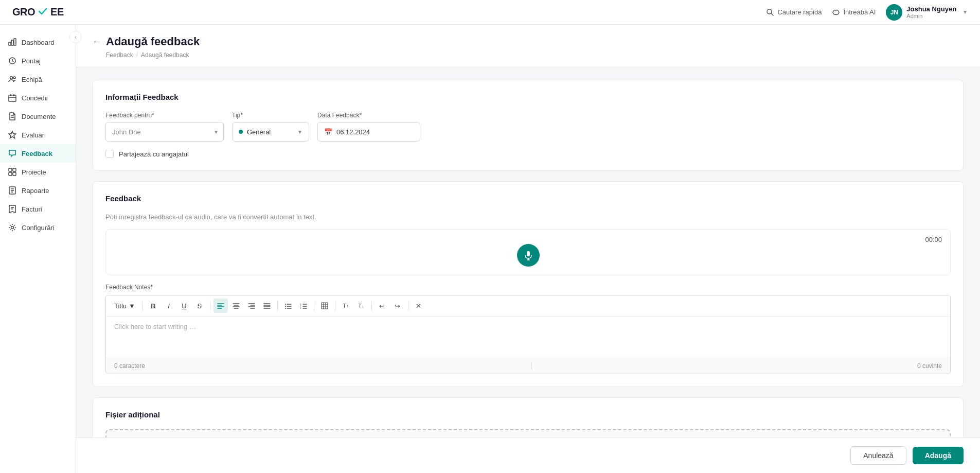 The width and height of the screenshot is (980, 473). Describe the element at coordinates (531, 366) in the screenshot. I see `editor-footer-divider` at that location.